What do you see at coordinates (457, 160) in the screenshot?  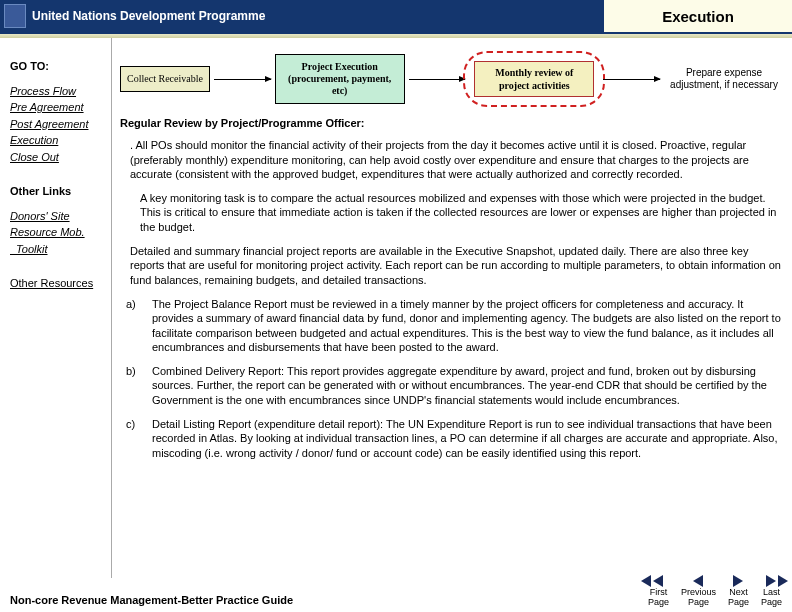 I see `paragraph: . All POs should monitor the financial a…` at bounding box center [457, 160].